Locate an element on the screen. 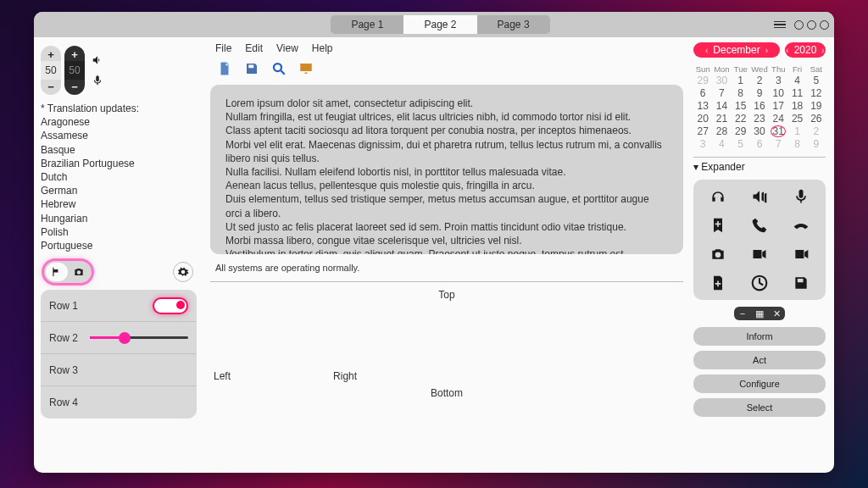  calendar-day: 24 is located at coordinates (778, 119).